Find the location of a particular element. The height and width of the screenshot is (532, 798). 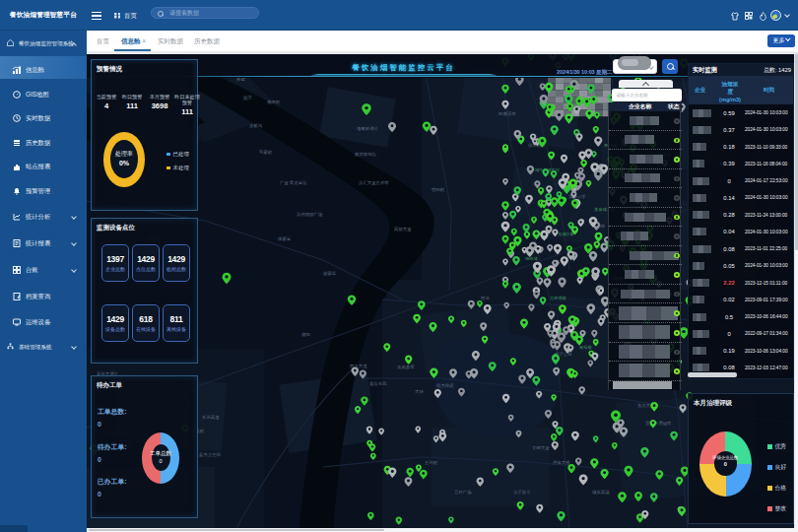

svg-text: 东城快餐 is located at coordinates (565, 234).